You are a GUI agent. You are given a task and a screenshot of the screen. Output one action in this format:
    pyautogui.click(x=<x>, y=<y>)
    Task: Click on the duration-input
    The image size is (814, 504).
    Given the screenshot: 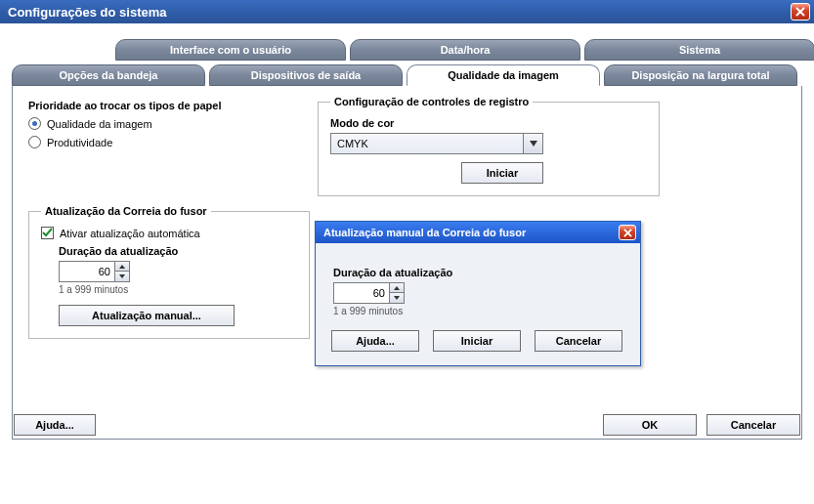 What is the action you would take?
    pyautogui.click(x=87, y=272)
    